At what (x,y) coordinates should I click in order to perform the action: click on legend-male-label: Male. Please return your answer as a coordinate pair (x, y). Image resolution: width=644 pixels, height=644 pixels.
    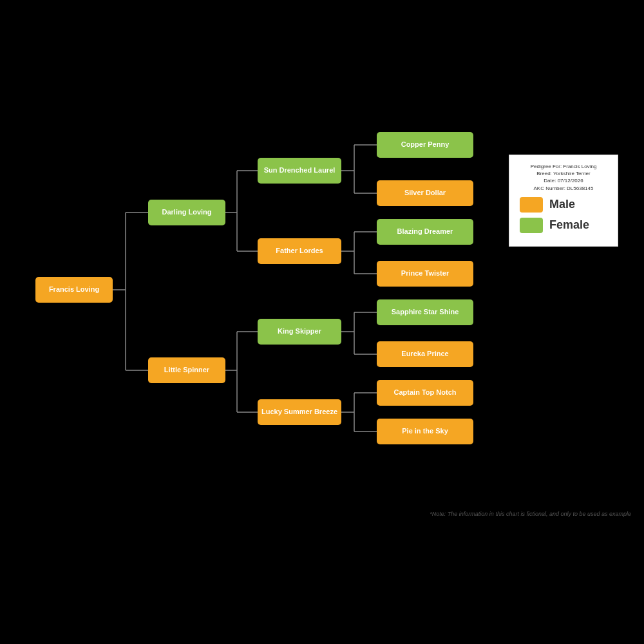
    Looking at the image, I should click on (562, 205).